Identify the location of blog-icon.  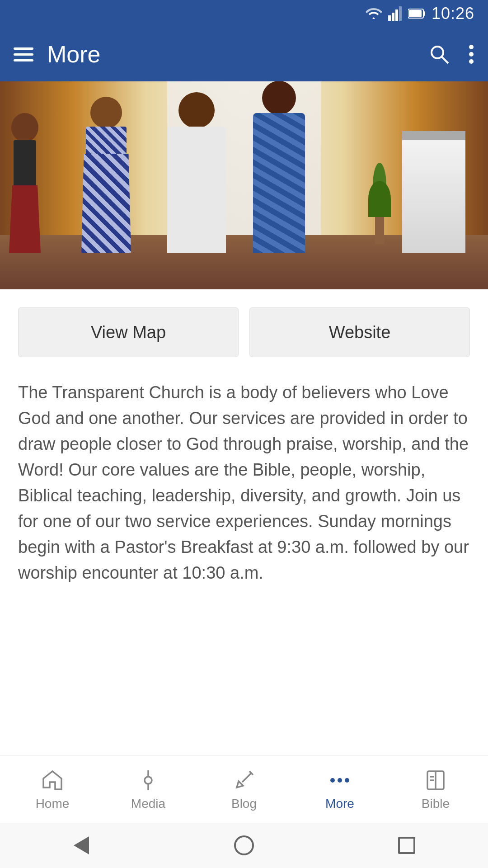
(244, 780).